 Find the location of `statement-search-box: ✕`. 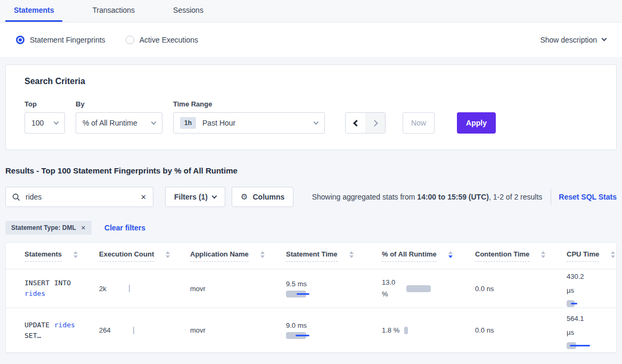

statement-search-box: ✕ is located at coordinates (79, 197).